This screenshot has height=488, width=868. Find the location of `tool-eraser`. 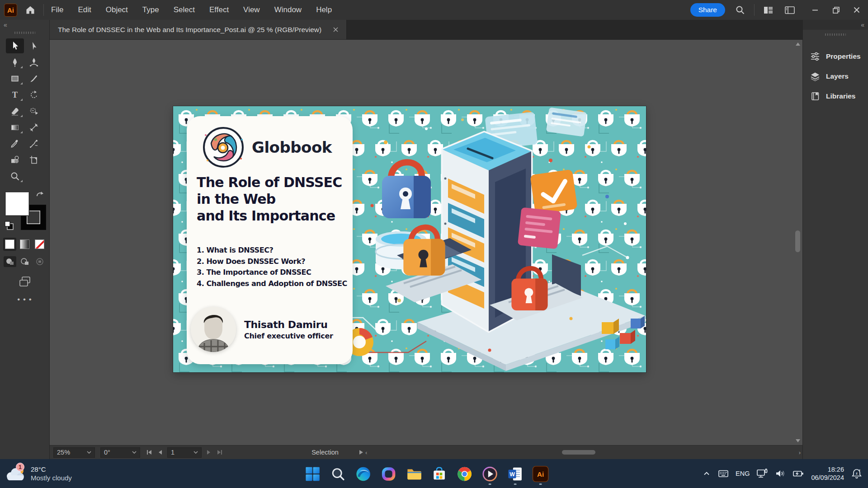

tool-eraser is located at coordinates (15, 111).